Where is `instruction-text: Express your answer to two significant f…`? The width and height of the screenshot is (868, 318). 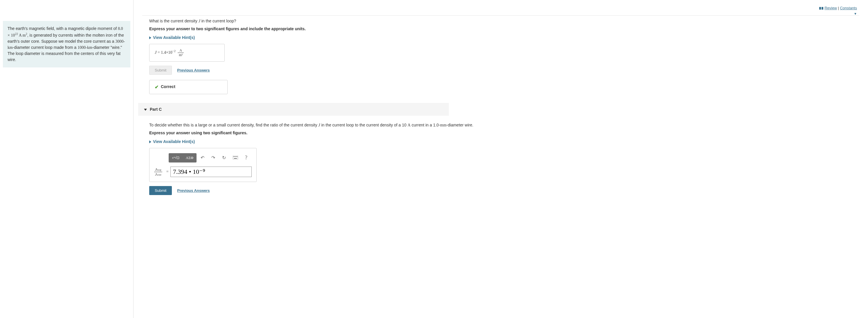
instruction-text: Express your answer to two significant f… is located at coordinates (504, 29).